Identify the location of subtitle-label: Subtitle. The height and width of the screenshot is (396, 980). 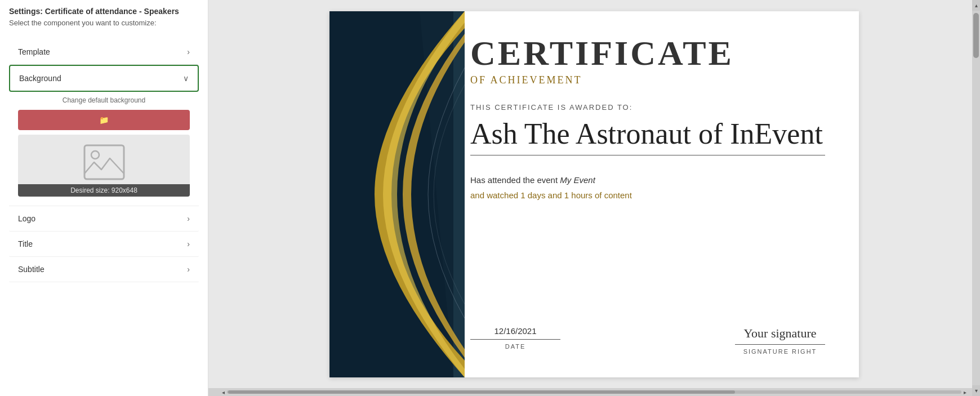
(32, 269).